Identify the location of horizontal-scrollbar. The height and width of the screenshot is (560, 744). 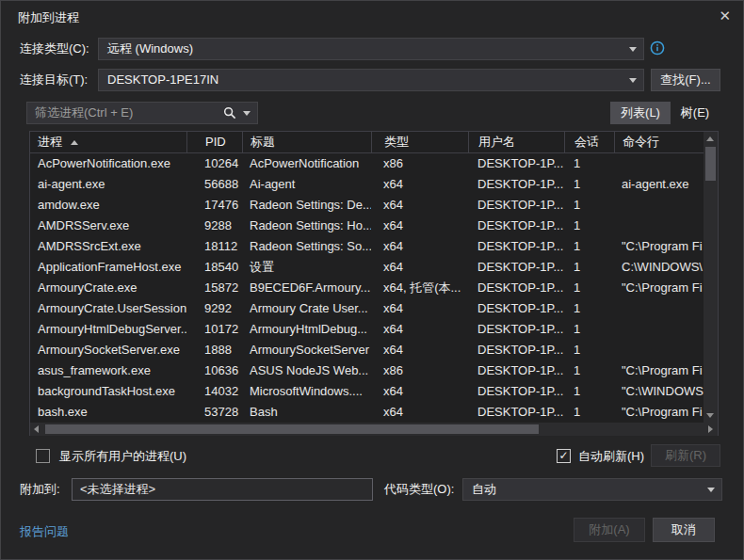
(374, 429).